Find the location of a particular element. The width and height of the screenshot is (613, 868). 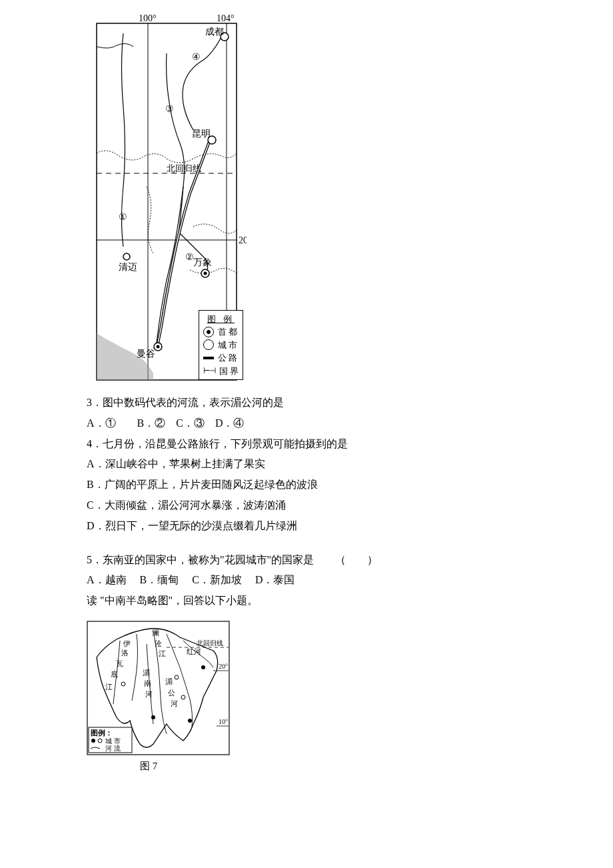

m2-cp3: 河 is located at coordinates (149, 694).